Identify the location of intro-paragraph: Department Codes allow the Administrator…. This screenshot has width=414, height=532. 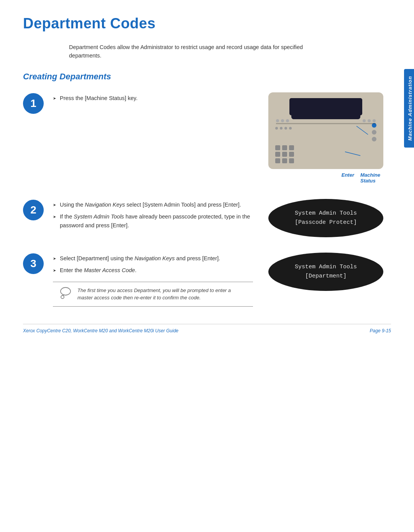
(196, 52).